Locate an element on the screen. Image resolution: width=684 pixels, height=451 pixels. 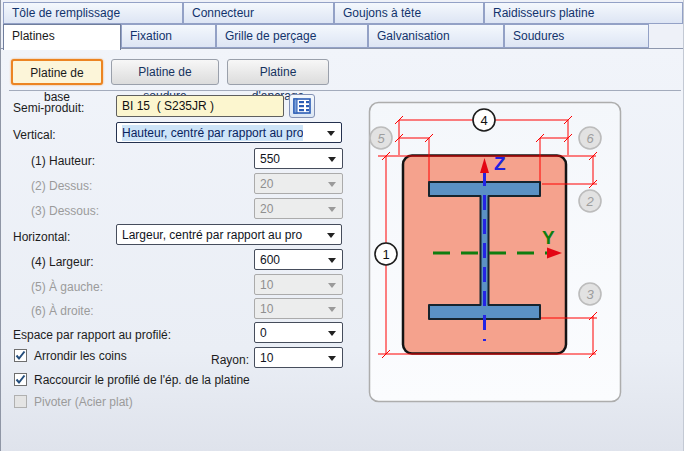
tab-label: Galvanisation is located at coordinates (414, 36).